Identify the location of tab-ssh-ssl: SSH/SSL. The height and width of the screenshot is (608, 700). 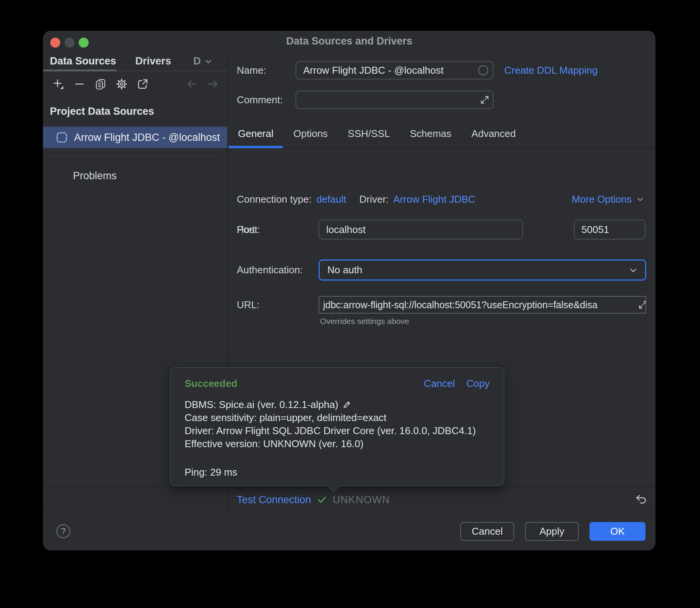
(369, 134).